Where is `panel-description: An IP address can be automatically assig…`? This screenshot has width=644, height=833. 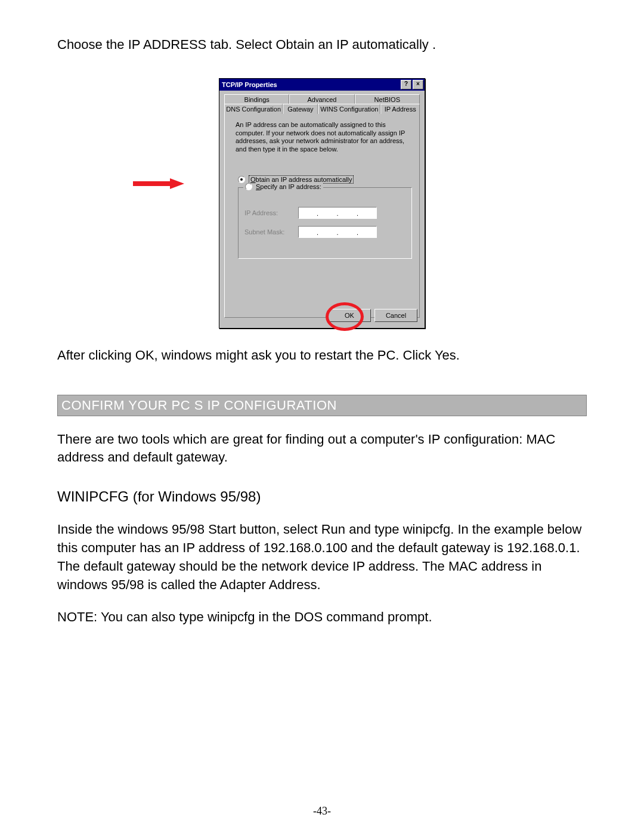
panel-description: An IP address can be automatically assig… is located at coordinates (324, 137).